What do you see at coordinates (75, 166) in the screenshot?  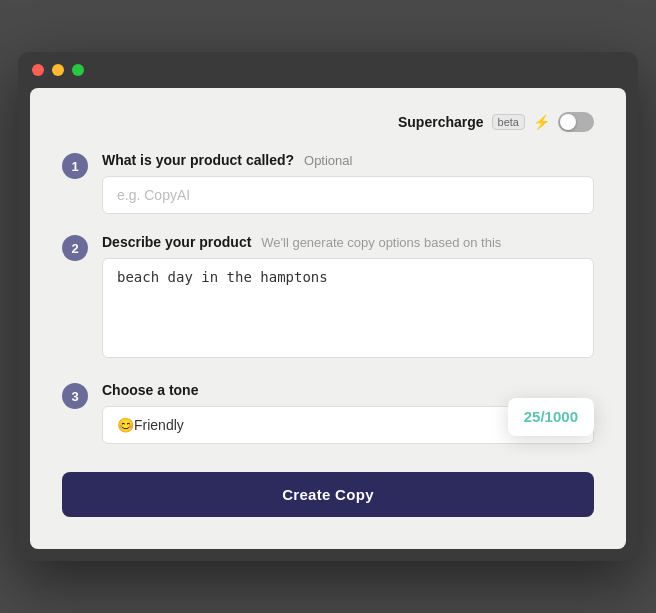 I see `step-1-number: 1` at bounding box center [75, 166].